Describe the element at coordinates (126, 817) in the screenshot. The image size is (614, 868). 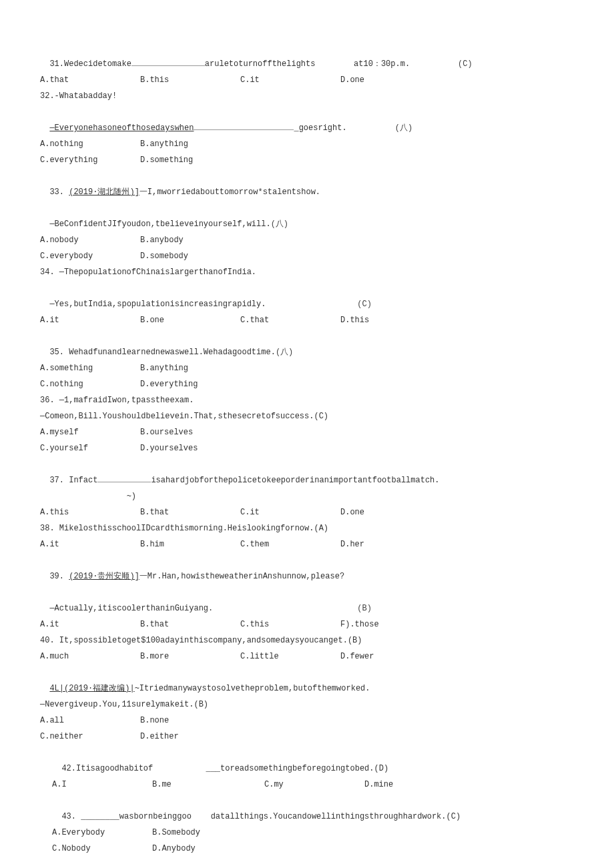
I see `q43-l1a: 43. ________wasbornbeinggoo` at that location.